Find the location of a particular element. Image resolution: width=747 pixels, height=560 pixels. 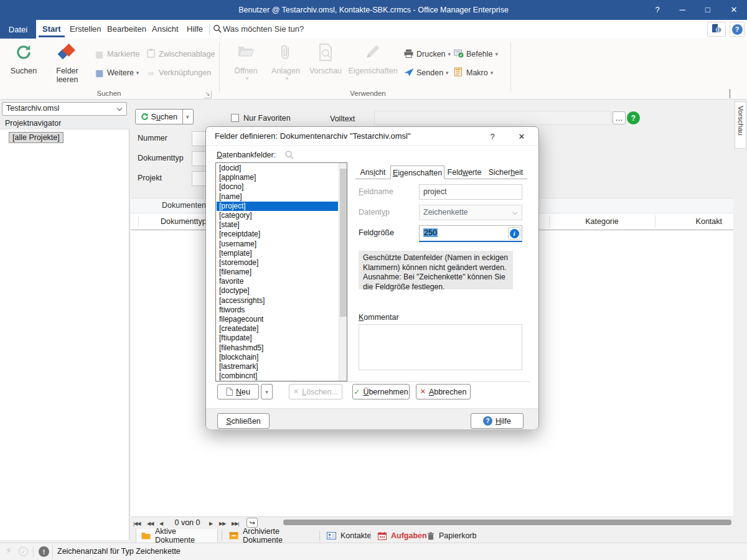

tab-papierkorb: Papierkorb is located at coordinates (453, 536).